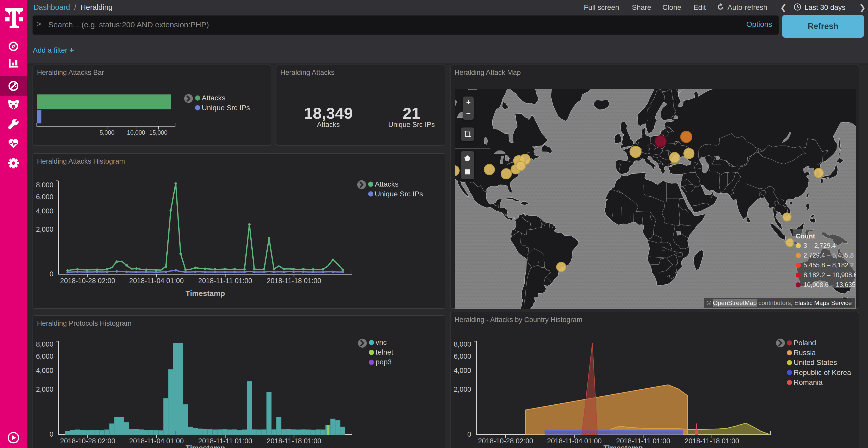 Image resolution: width=868 pixels, height=448 pixels. Describe the element at coordinates (107, 132) in the screenshot. I see `svg-text: 5,000` at that location.